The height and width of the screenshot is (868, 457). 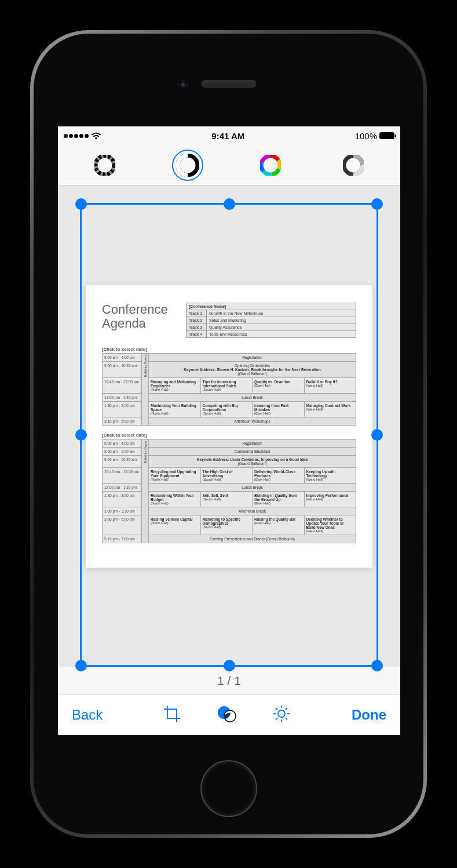 I want to click on crop-handle-bottom-left, so click(x=81, y=666).